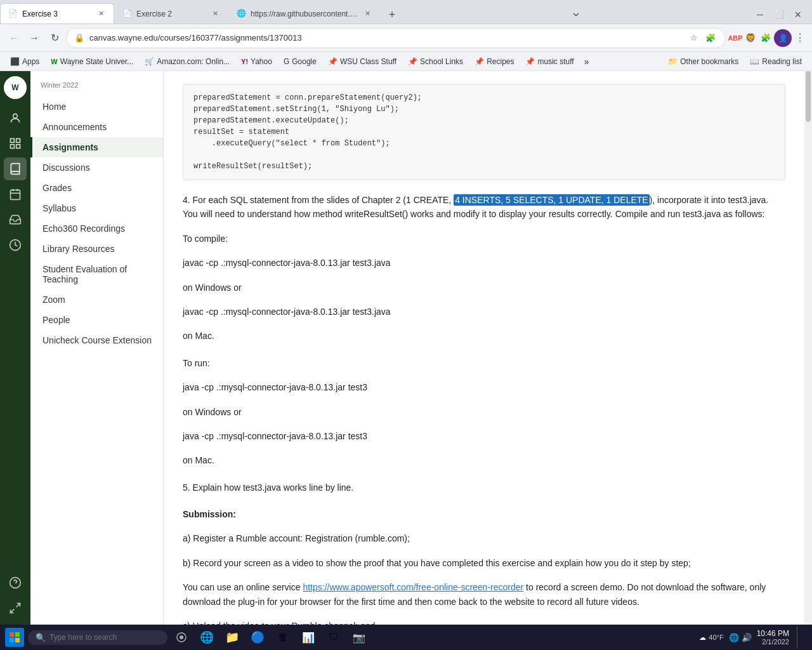  Describe the element at coordinates (484, 514) in the screenshot. I see `submission-heading: Submission:` at that location.